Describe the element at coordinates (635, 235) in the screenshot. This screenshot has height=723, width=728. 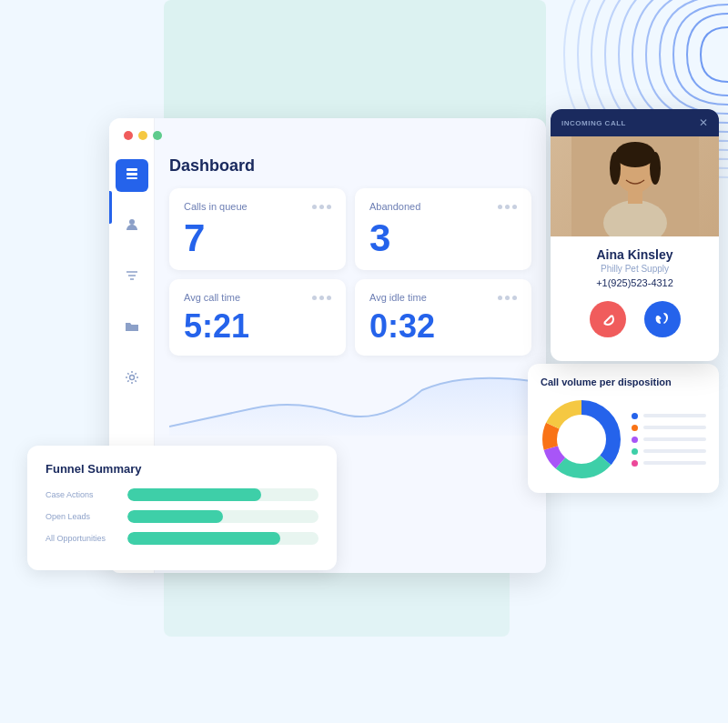
I see `incoming-call-panel: INCOMING CALL ✕ Aina Kinsley Philly Pet …` at that location.